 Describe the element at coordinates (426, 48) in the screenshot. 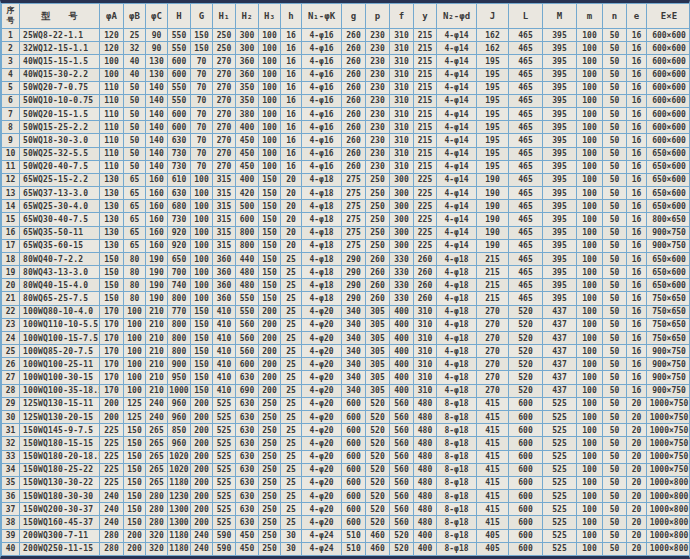

I see `value-cell: 215` at that location.